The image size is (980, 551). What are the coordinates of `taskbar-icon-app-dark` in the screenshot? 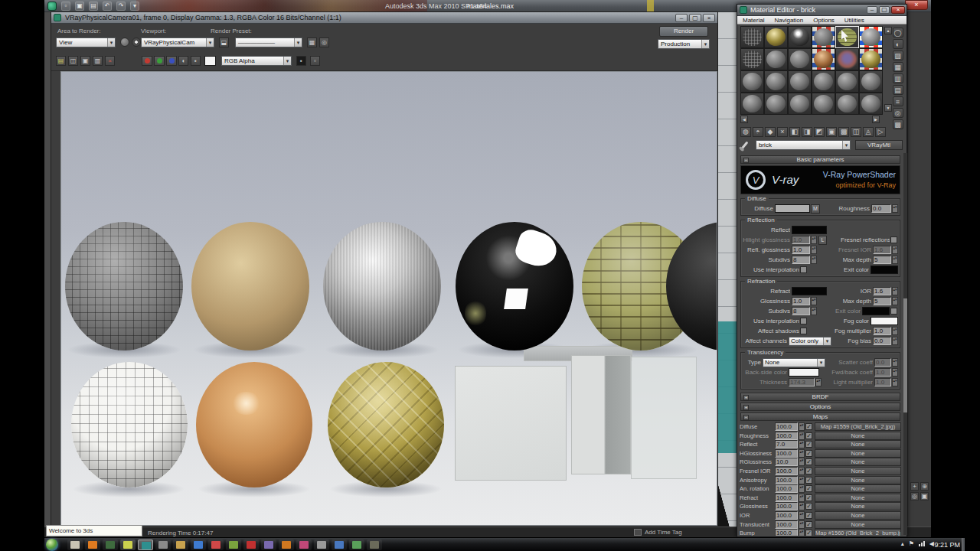 It's located at (374, 545).